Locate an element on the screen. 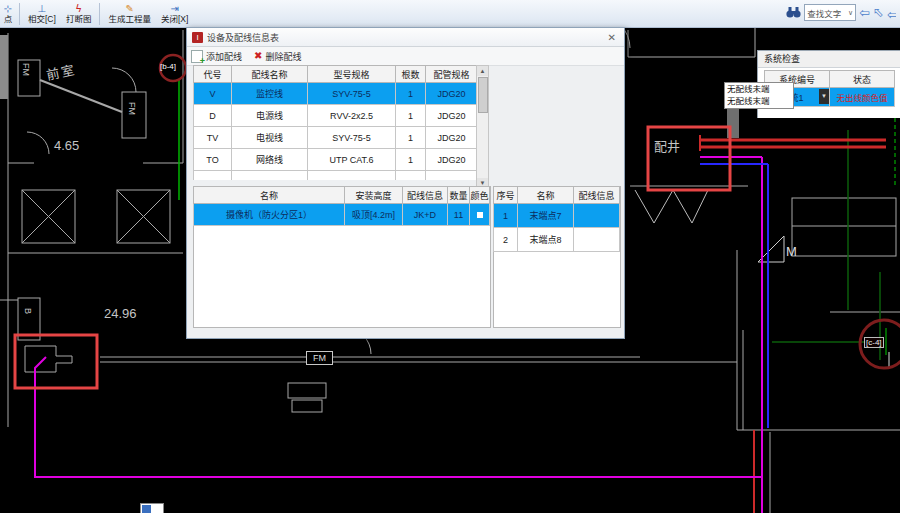 Image resolution: width=900 pixels, height=513 pixels. table-row: TV 电视线 SYV-75-5 1 JDG20 is located at coordinates (336, 138).